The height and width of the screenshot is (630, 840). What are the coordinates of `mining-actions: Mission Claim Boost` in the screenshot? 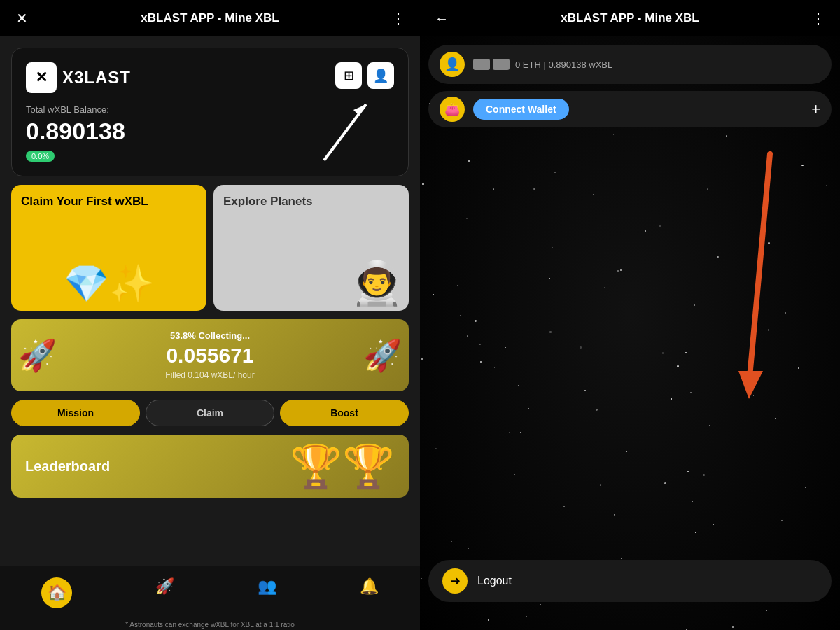 It's located at (210, 413).